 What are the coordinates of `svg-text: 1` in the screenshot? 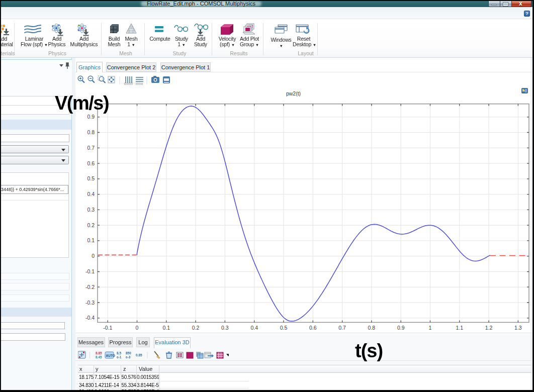 It's located at (430, 328).